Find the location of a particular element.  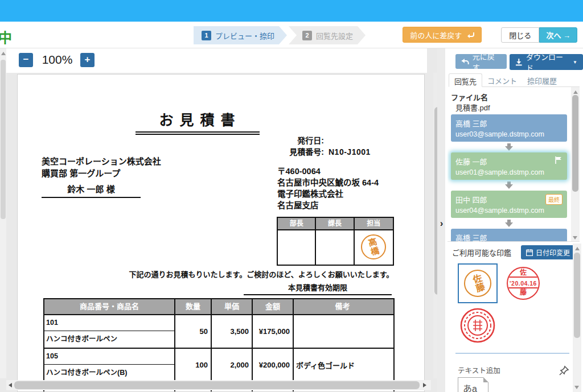

left-vertical-scrollbar is located at coordinates (3, 213).